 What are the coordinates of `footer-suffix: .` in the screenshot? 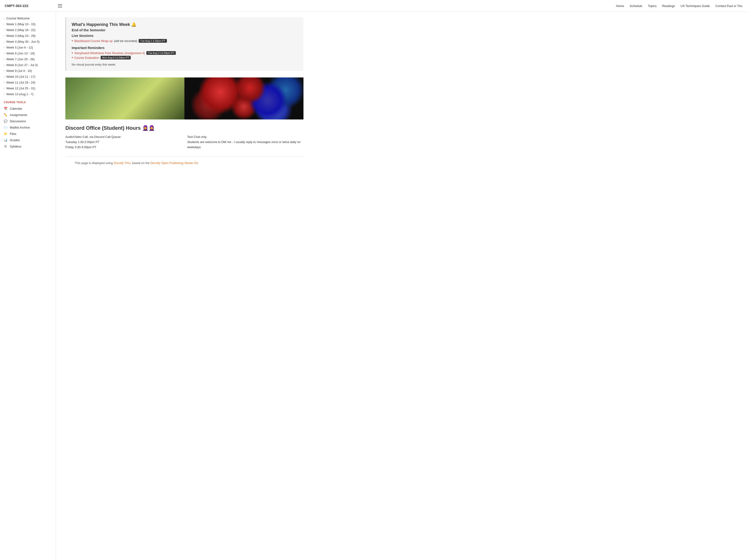 It's located at (199, 163).